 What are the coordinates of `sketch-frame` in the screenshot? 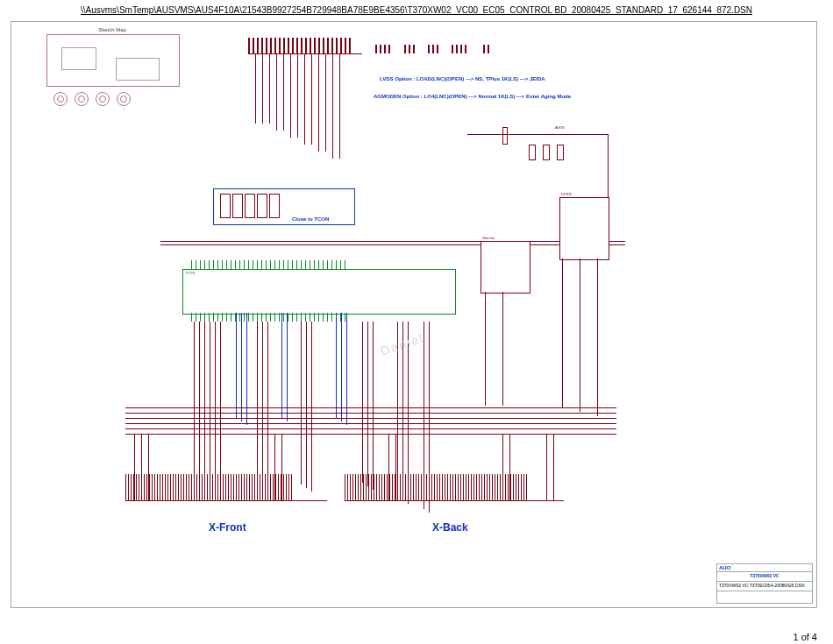 It's located at (113, 60).